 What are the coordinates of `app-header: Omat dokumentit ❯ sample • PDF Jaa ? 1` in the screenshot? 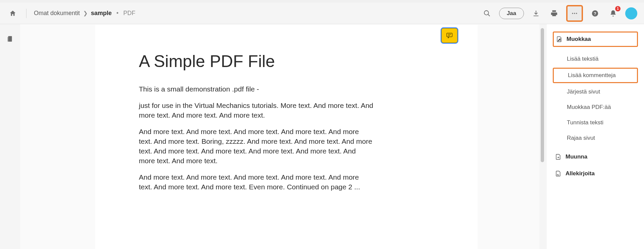 It's located at (322, 13).